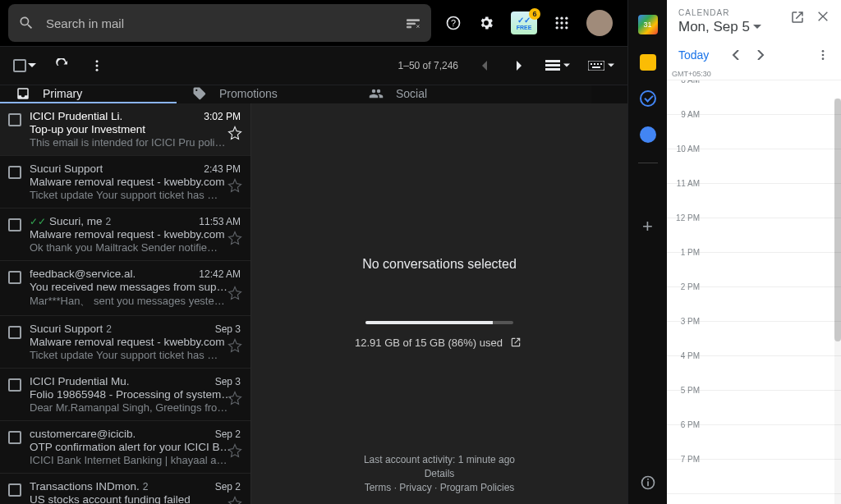 Image resolution: width=841 pixels, height=504 pixels. I want to click on settings-icon, so click(486, 23).